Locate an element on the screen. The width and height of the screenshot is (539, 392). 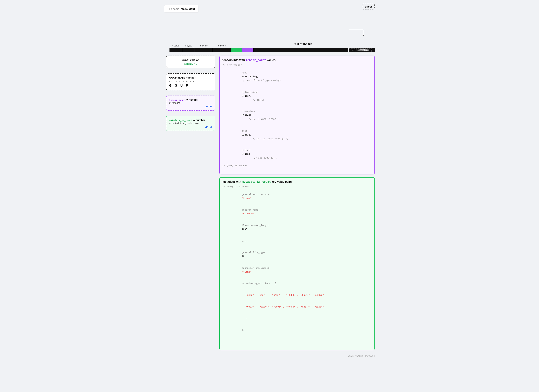
segment-green is located at coordinates (236, 50).